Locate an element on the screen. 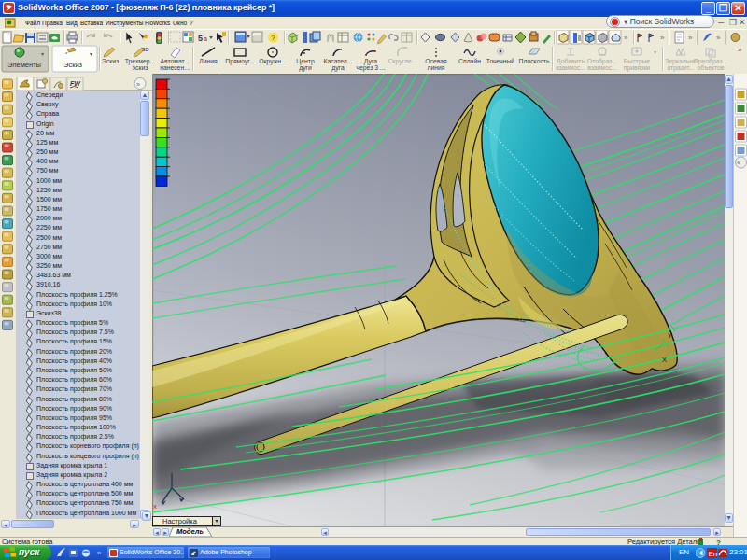 The image size is (747, 560). svg-text: a is located at coordinates (205, 39).